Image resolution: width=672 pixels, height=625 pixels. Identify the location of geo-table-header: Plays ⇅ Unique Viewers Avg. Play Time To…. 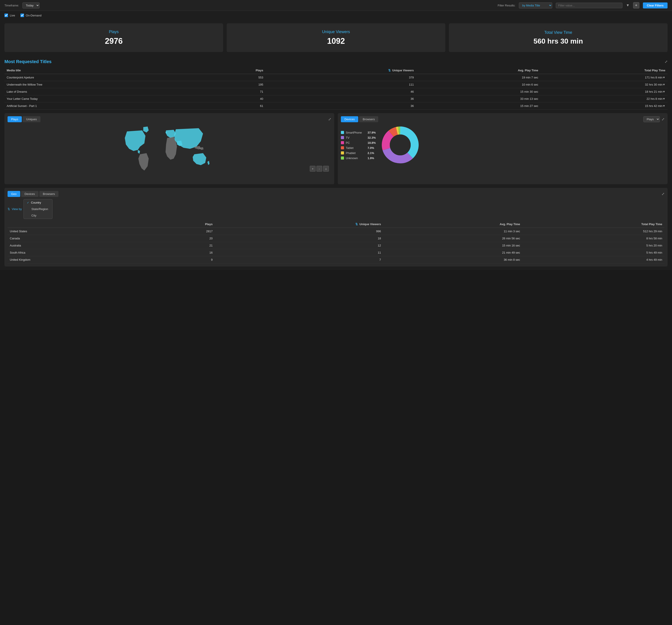
(336, 224).